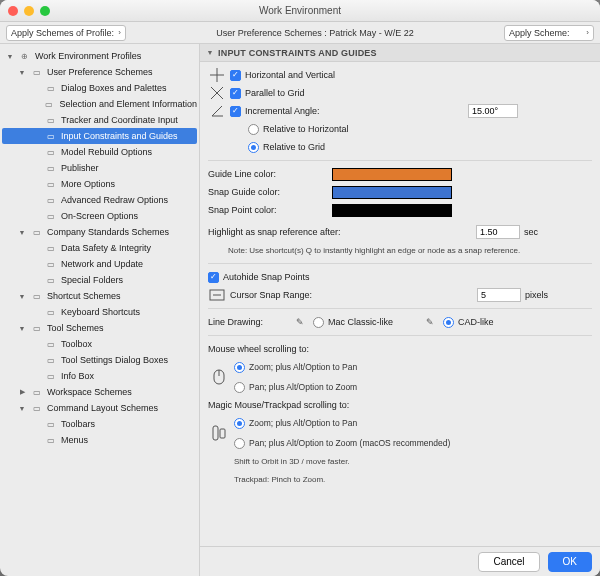 Image resolution: width=600 pixels, height=576 pixels. Describe the element at coordinates (300, 11) in the screenshot. I see `titlebar: Work Environment` at that location.